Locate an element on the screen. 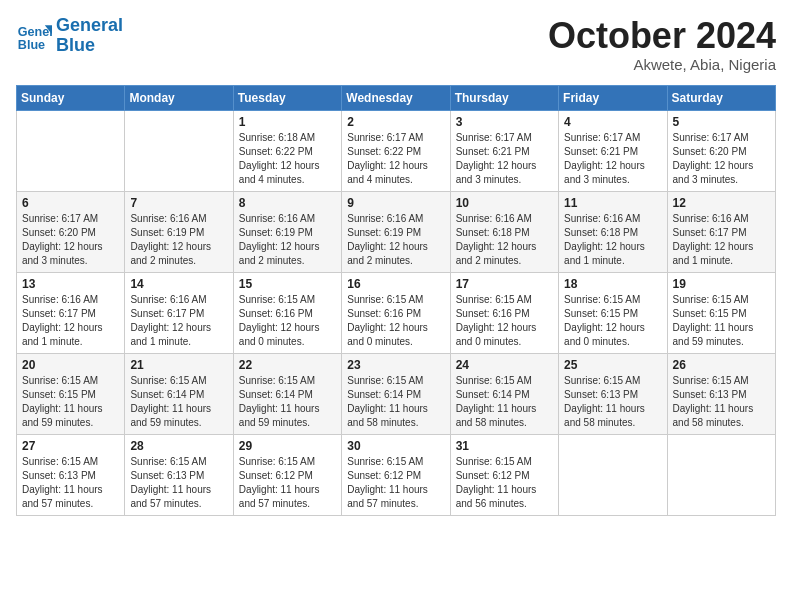  day-number: 3 is located at coordinates (504, 122).